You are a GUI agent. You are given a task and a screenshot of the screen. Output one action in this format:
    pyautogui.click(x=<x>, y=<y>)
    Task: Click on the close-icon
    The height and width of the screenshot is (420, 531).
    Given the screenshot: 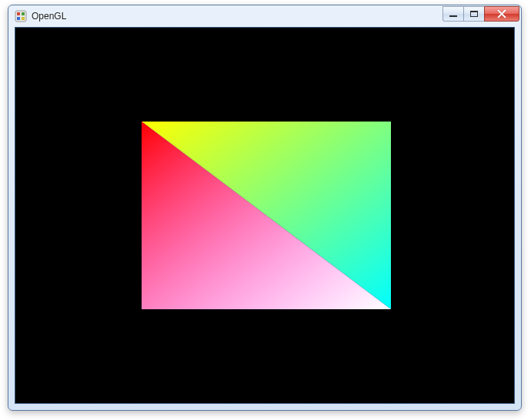 What is the action you would take?
    pyautogui.click(x=502, y=14)
    